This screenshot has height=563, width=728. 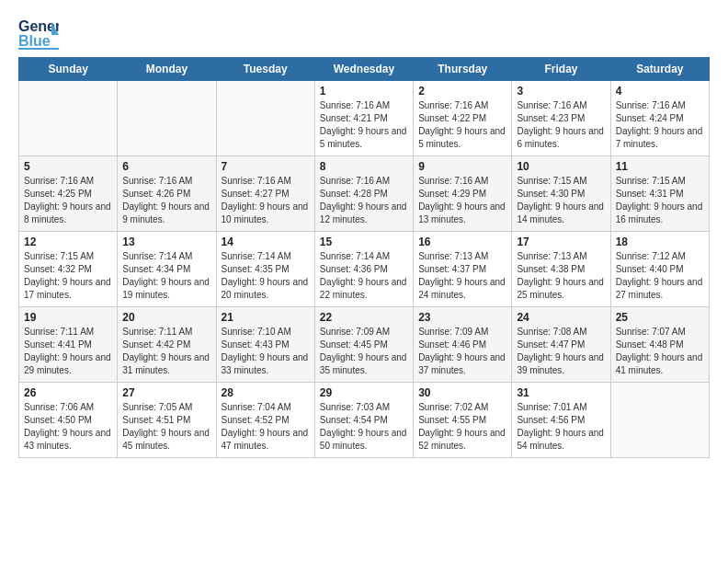 What do you see at coordinates (266, 393) in the screenshot?
I see `day-number: 28` at bounding box center [266, 393].